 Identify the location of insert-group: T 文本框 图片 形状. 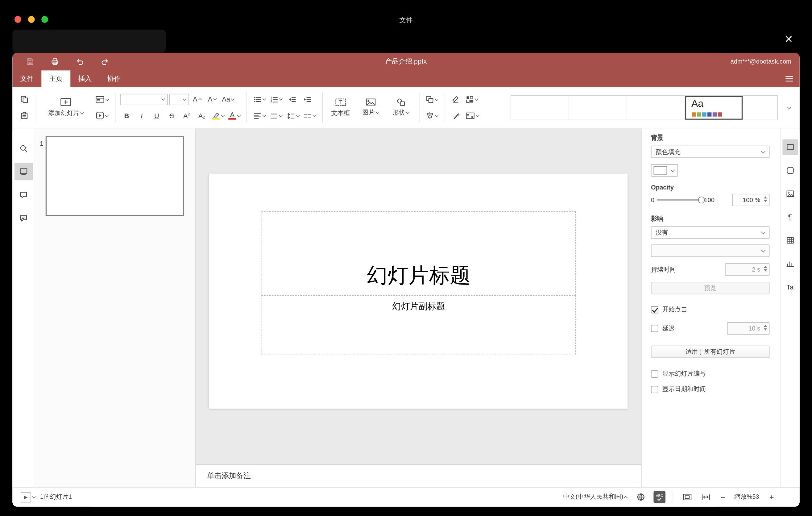
(371, 108).